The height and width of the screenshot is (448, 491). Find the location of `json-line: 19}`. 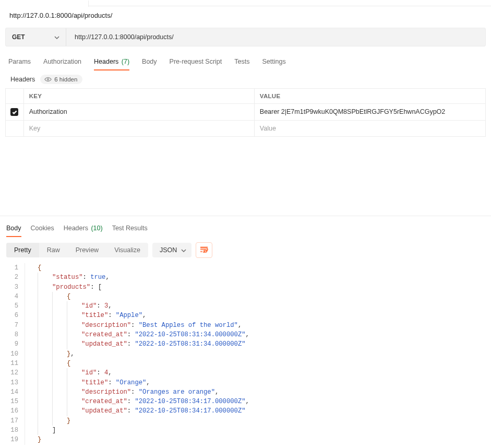

json-line: 19} is located at coordinates (245, 440).